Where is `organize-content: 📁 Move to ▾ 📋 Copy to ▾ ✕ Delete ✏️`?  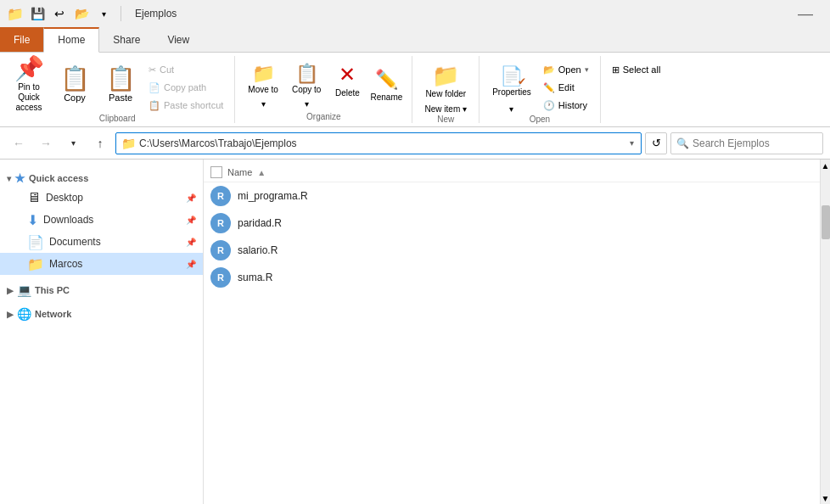 organize-content: 📁 Move to ▾ 📋 Copy to ▾ ✕ Delete ✏️ is located at coordinates (323, 84).